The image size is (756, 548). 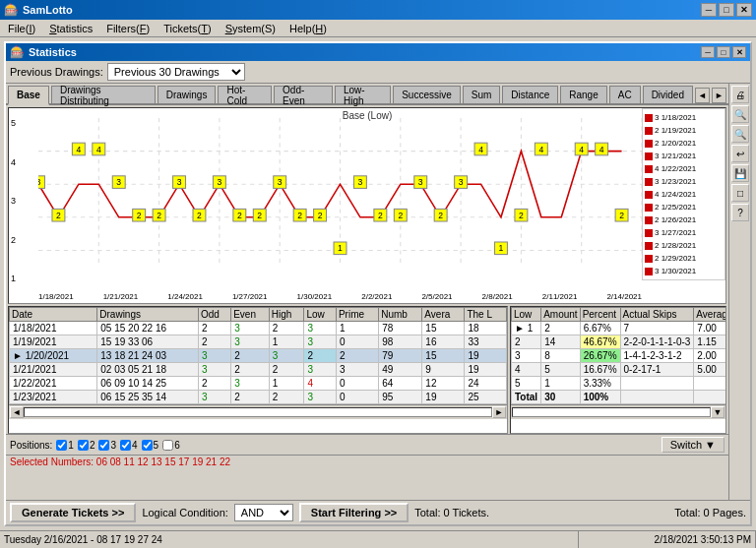 What do you see at coordinates (104, 445) in the screenshot?
I see `pos3-checkbox` at bounding box center [104, 445].